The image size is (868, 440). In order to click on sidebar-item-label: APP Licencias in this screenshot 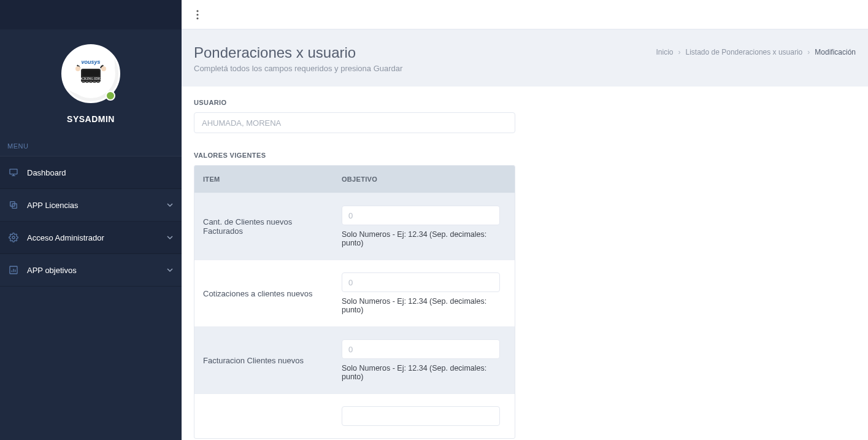, I will do `click(97, 205)`.